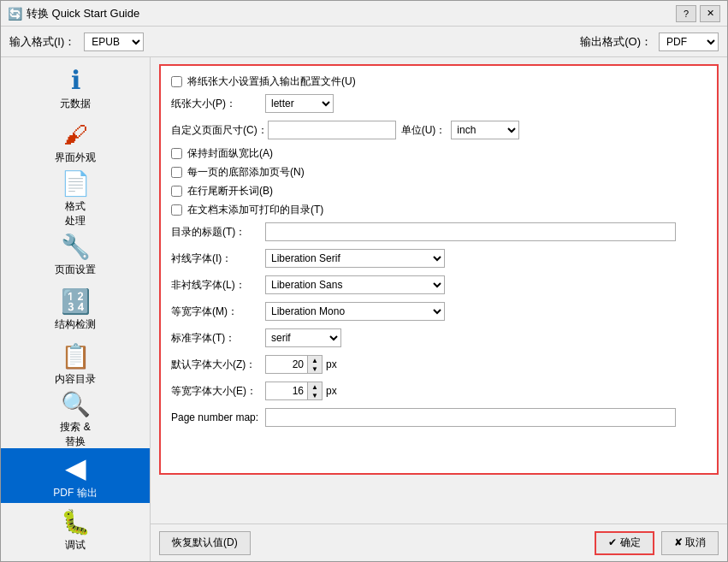 The width and height of the screenshot is (728, 562). I want to click on base-font-row: 标准字体(T)： serif sans-serif monospace, so click(439, 338).